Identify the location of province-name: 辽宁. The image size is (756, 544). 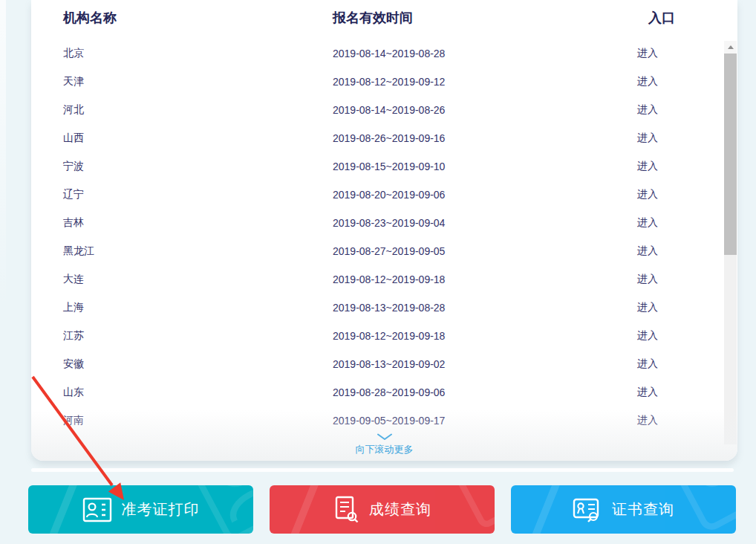
(74, 195).